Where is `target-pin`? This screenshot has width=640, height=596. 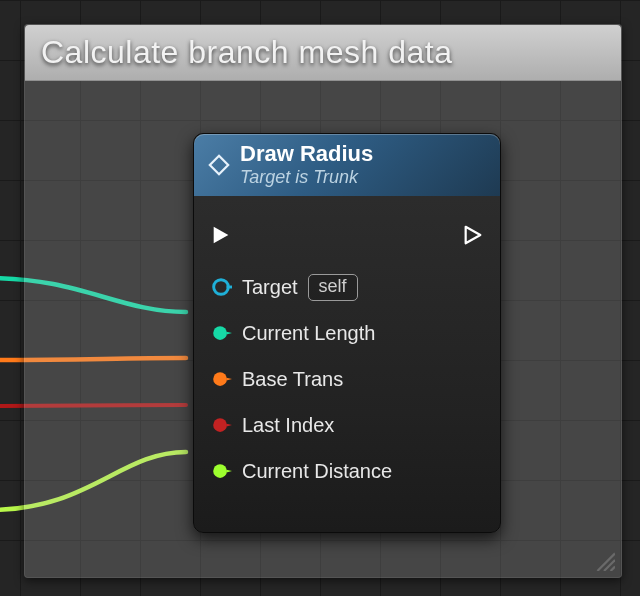 target-pin is located at coordinates (221, 287).